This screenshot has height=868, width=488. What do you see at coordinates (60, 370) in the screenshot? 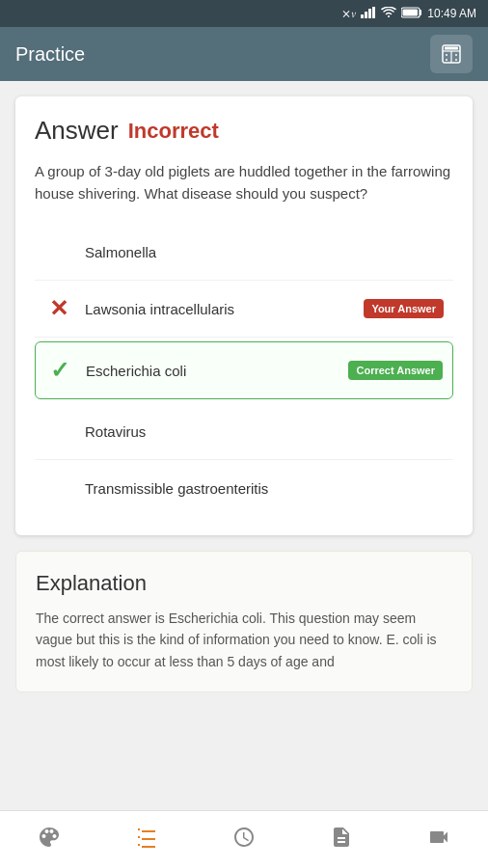
I see `correct-icon: ✓` at bounding box center [60, 370].